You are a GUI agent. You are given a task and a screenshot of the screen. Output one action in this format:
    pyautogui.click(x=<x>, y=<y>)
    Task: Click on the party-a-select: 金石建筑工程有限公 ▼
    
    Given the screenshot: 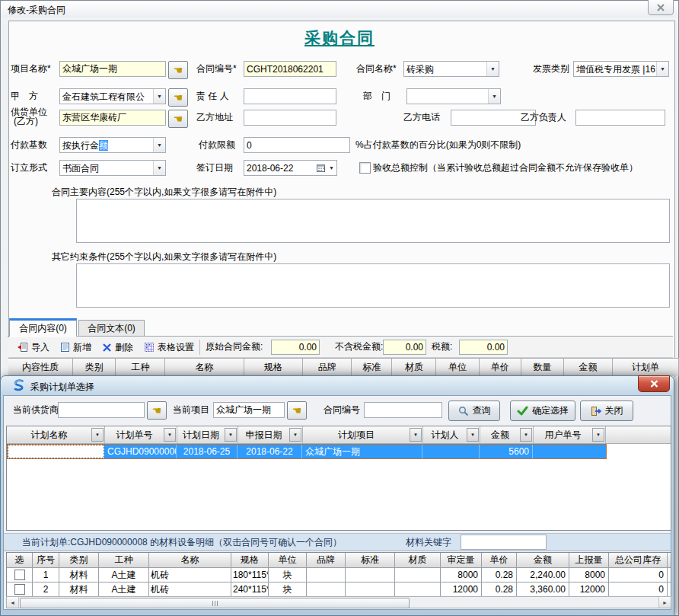 What is the action you would take?
    pyautogui.click(x=113, y=96)
    